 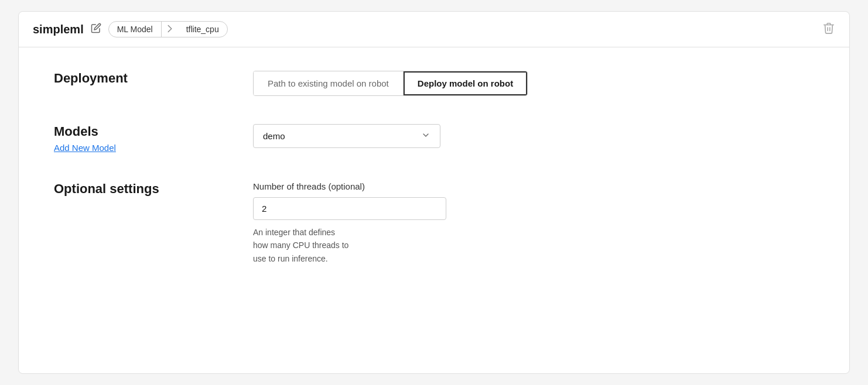 I want to click on dropdown-selected-value: demo, so click(x=274, y=136).